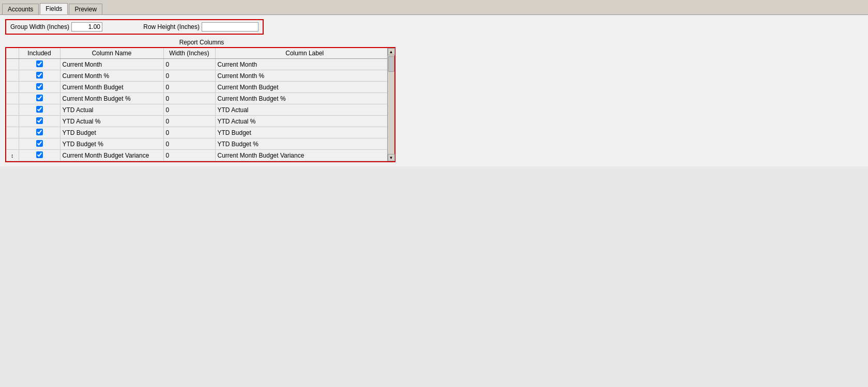  I want to click on th-included: Included, so click(39, 54).